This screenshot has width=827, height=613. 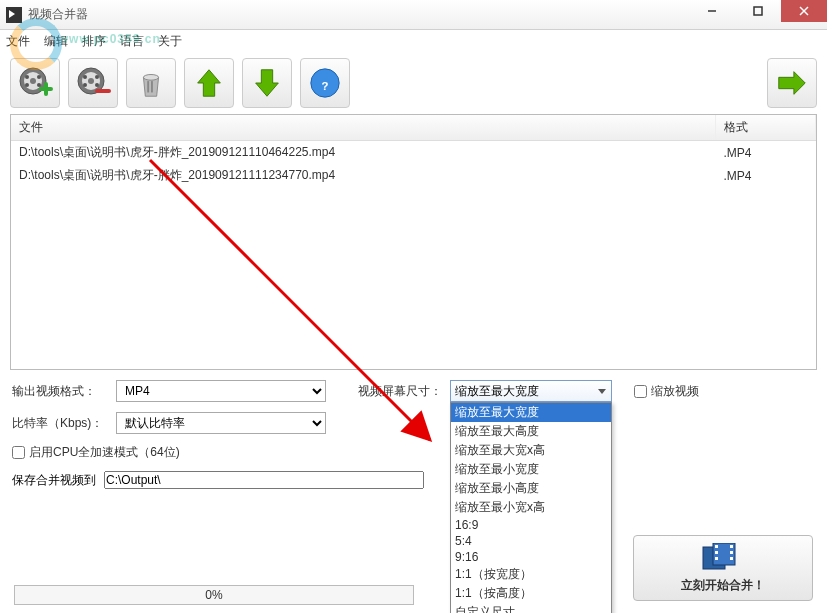 What do you see at coordinates (712, 11) in the screenshot?
I see `minimize-button` at bounding box center [712, 11].